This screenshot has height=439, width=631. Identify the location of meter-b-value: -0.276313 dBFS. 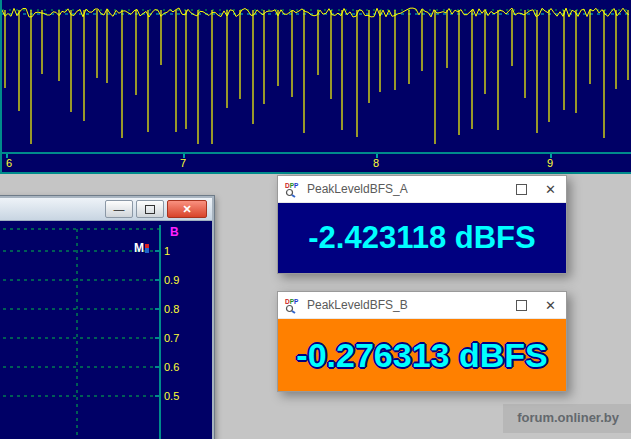
(422, 356).